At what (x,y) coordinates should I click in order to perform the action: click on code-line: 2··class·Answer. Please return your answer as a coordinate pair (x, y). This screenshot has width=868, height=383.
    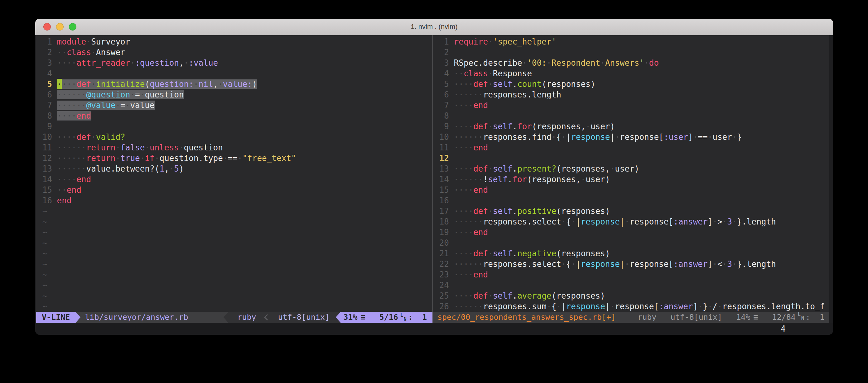
    Looking at the image, I should click on (235, 53).